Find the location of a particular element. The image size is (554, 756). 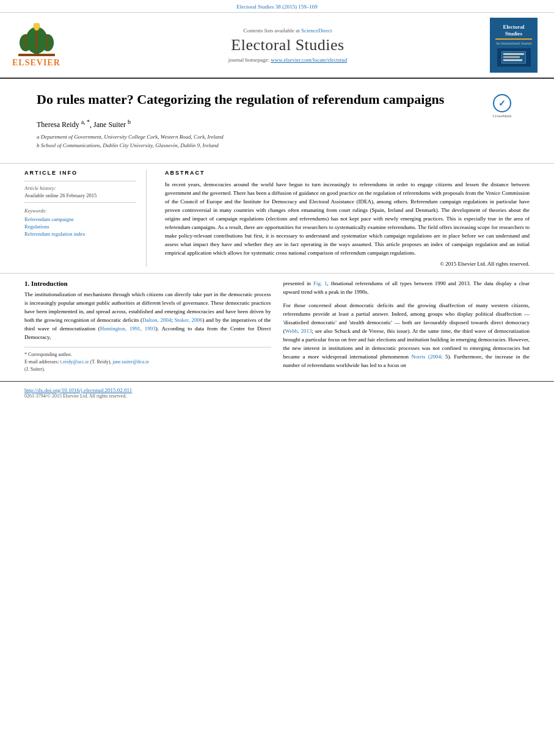

section1-number: 1. is located at coordinates (27, 283).